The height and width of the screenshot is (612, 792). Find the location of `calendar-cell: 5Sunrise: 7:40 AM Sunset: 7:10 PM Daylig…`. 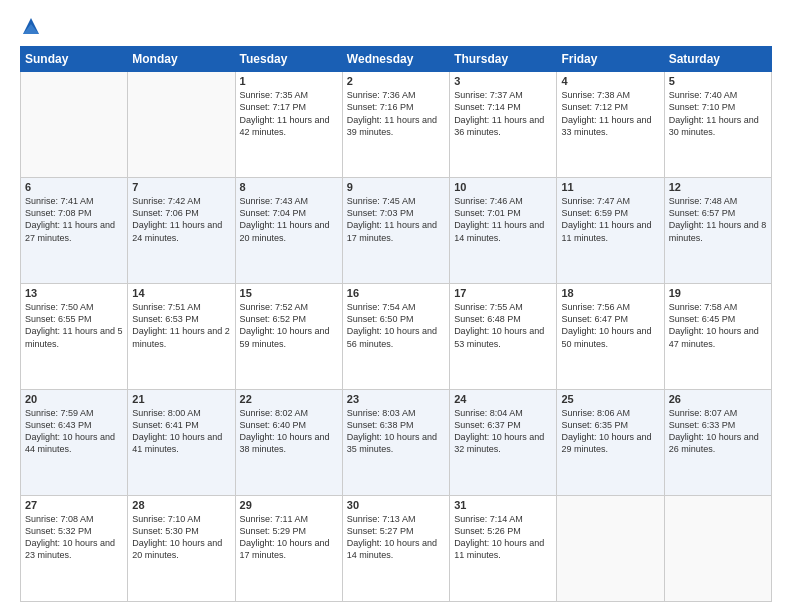

calendar-cell: 5Sunrise: 7:40 AM Sunset: 7:10 PM Daylig… is located at coordinates (718, 125).